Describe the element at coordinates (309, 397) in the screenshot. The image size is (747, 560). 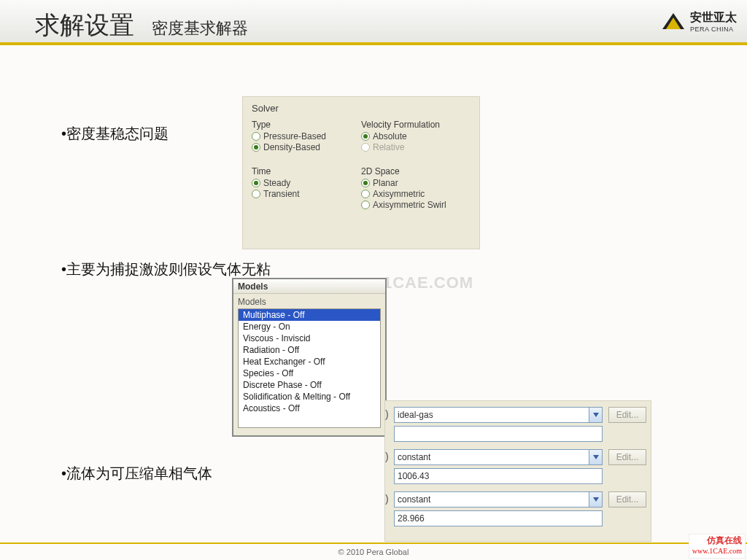
I see `list-item: Solidification & Melting - Off` at that location.